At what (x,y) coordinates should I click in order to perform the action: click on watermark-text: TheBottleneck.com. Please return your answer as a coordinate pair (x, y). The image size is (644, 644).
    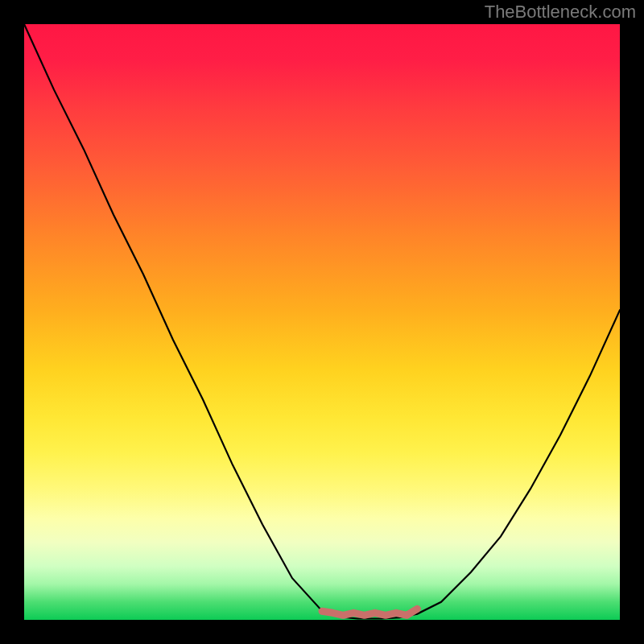
    Looking at the image, I should click on (560, 12).